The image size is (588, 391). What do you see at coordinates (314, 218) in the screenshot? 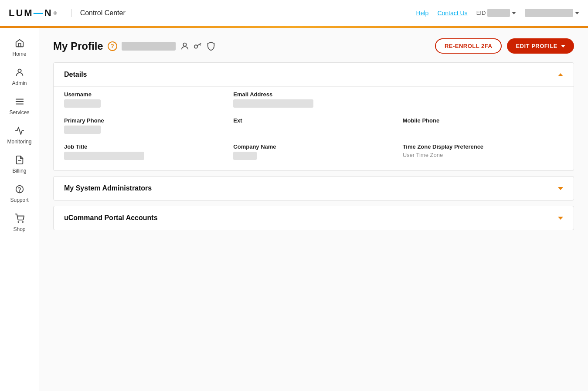
I see `ucommand-section: uCommand Portal Accounts` at bounding box center [314, 218].